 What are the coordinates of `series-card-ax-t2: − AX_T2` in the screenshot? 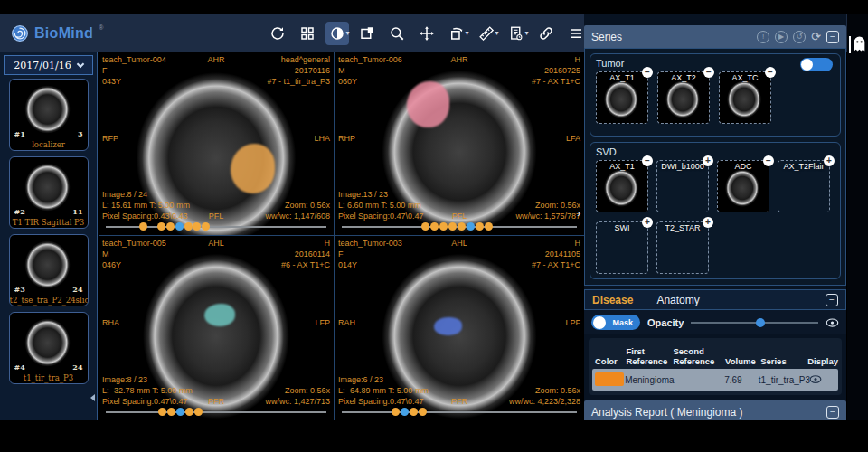 It's located at (684, 98).